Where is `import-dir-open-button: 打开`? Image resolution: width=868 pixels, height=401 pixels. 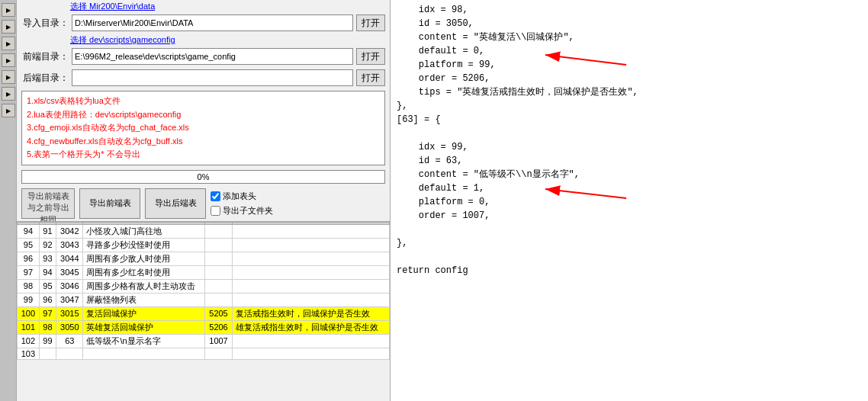
import-dir-open-button: 打开 is located at coordinates (371, 23).